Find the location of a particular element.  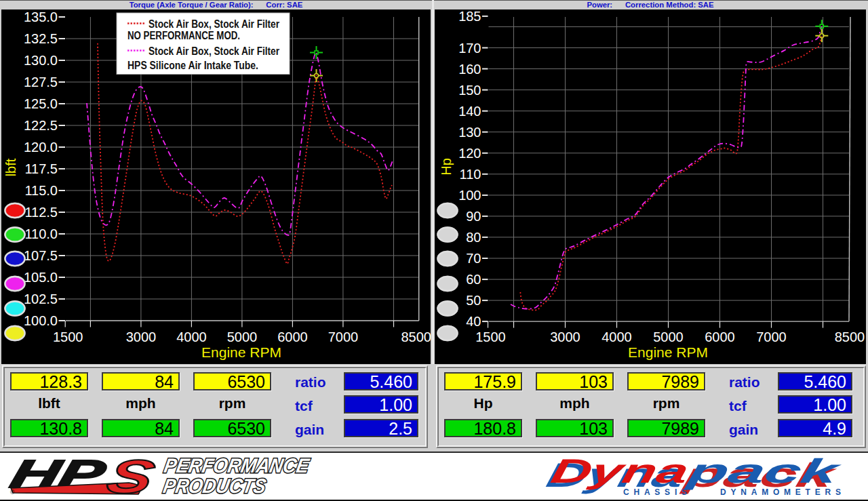

svg-text: 80 is located at coordinates (473, 237).